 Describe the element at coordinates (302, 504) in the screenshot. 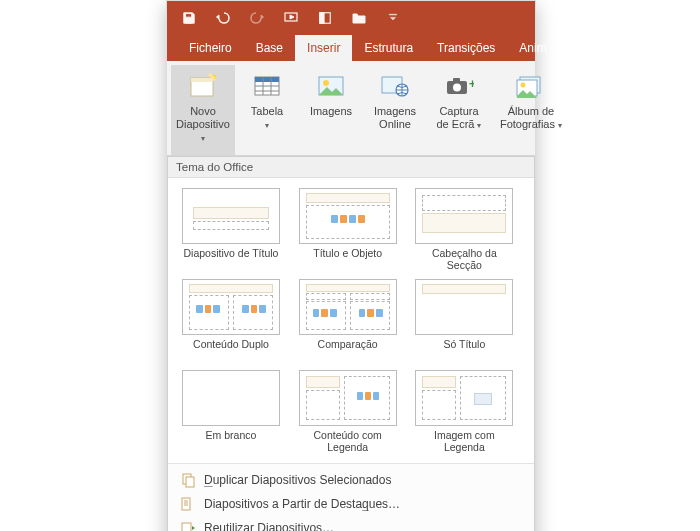

I see `menu-item-label: Diapositivos a Partir de Destaques…` at that location.